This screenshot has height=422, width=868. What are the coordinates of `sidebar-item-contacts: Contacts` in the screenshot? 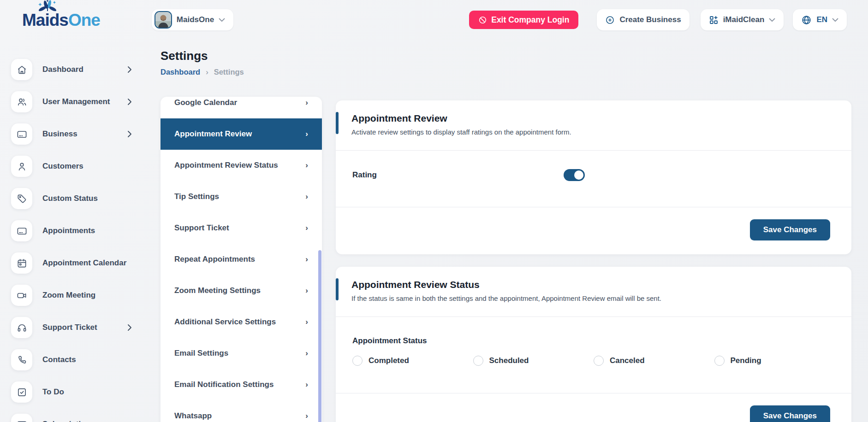 It's located at (83, 360).